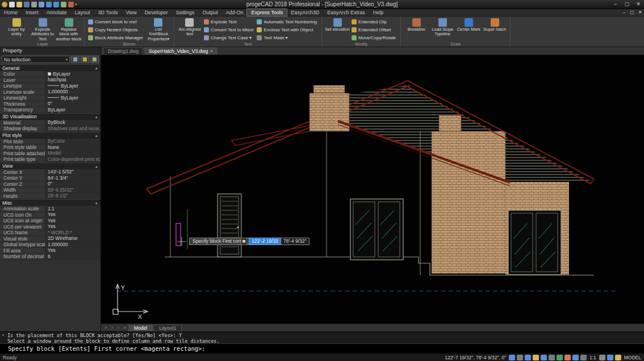 The height and width of the screenshot is (361, 644). Describe the element at coordinates (295, 241) in the screenshot. I see `dynamic-input-y-field: 78'-4 9/32"` at that location.